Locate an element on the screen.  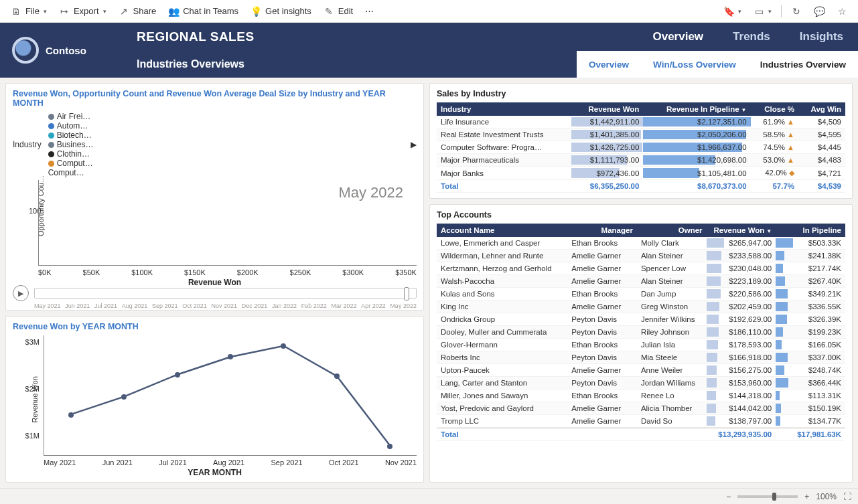
table-row: Walsh-Pacocha Amelie Garner Alan Steiner… is located at coordinates (641, 281).